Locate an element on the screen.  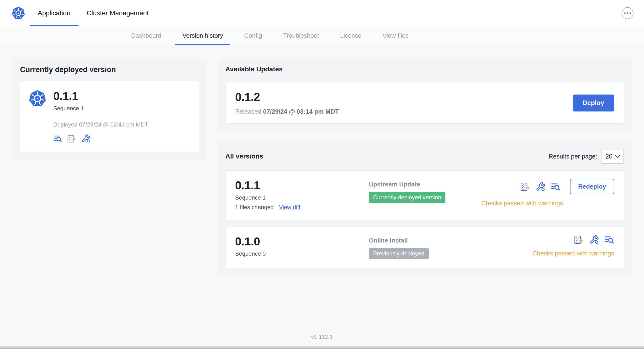
released-label: Released is located at coordinates (249, 112).